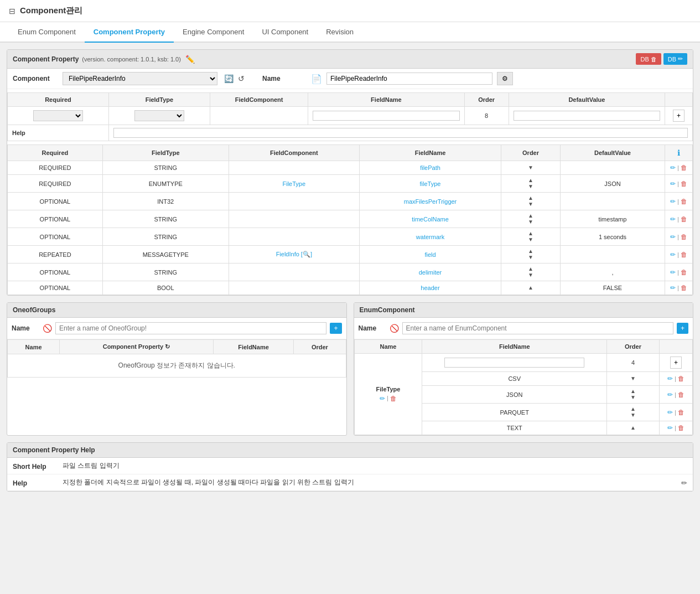 The width and height of the screenshot is (700, 594). Describe the element at coordinates (675, 59) in the screenshot. I see `db-edit-button: DB ✏` at that location.